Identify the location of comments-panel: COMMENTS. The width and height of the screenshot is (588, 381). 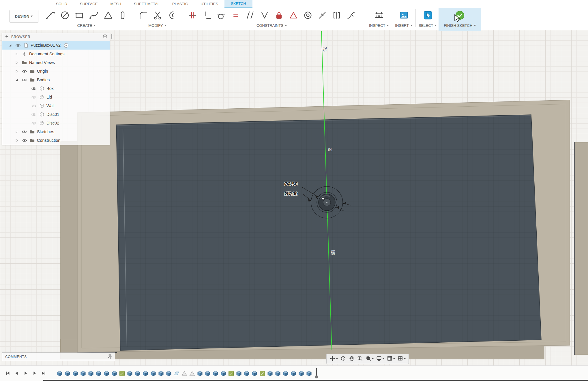
(59, 357).